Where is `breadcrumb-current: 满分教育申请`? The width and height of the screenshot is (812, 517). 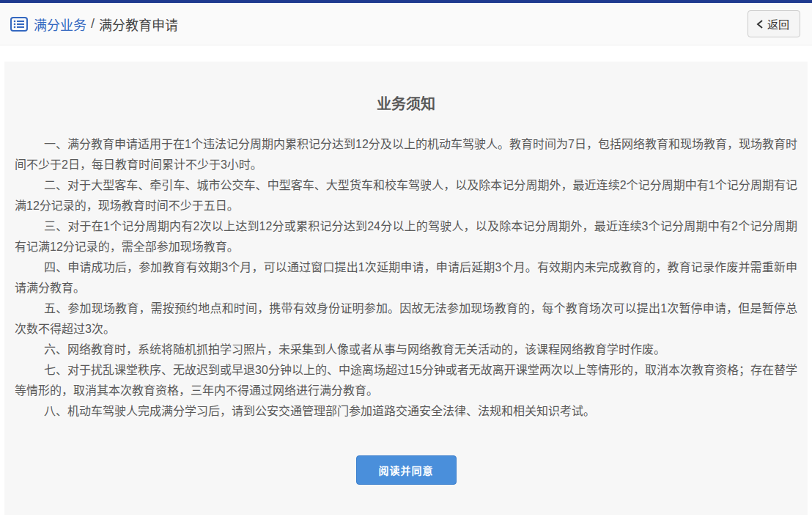
breadcrumb-current: 满分教育申请 is located at coordinates (139, 24).